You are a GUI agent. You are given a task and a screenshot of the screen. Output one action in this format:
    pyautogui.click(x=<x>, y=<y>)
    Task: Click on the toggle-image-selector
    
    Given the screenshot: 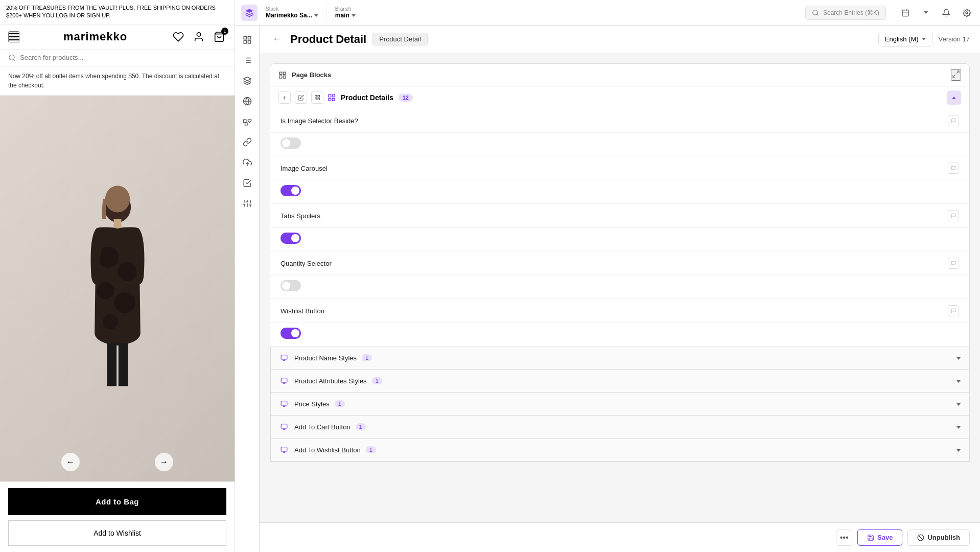 What is the action you would take?
    pyautogui.click(x=291, y=143)
    